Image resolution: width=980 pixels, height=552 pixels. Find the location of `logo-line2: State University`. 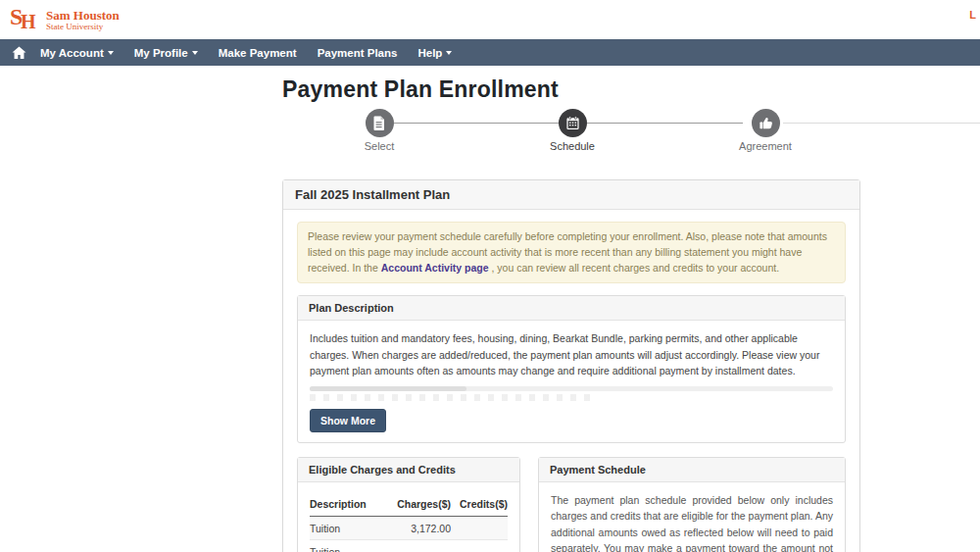

logo-line2: State University is located at coordinates (82, 27).